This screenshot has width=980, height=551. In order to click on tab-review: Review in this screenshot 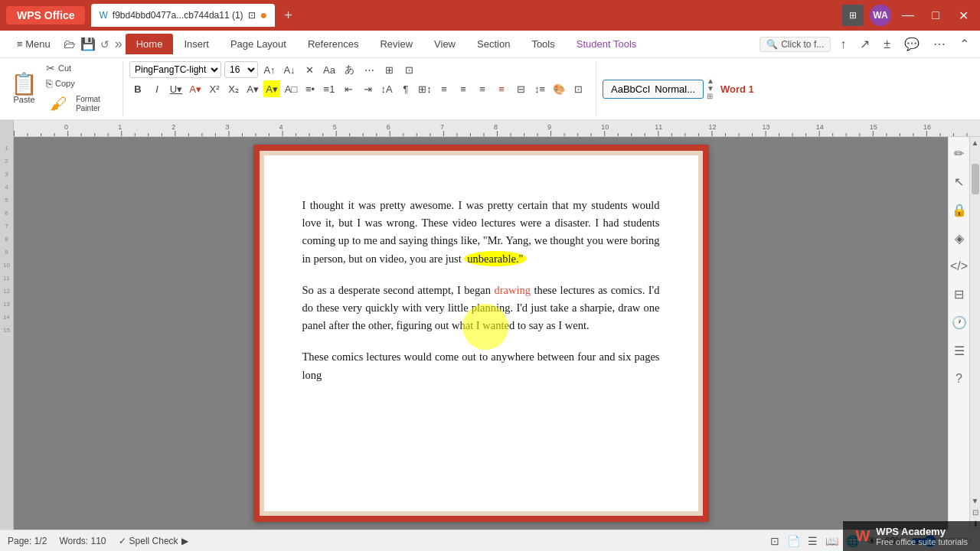, I will do `click(397, 44)`.